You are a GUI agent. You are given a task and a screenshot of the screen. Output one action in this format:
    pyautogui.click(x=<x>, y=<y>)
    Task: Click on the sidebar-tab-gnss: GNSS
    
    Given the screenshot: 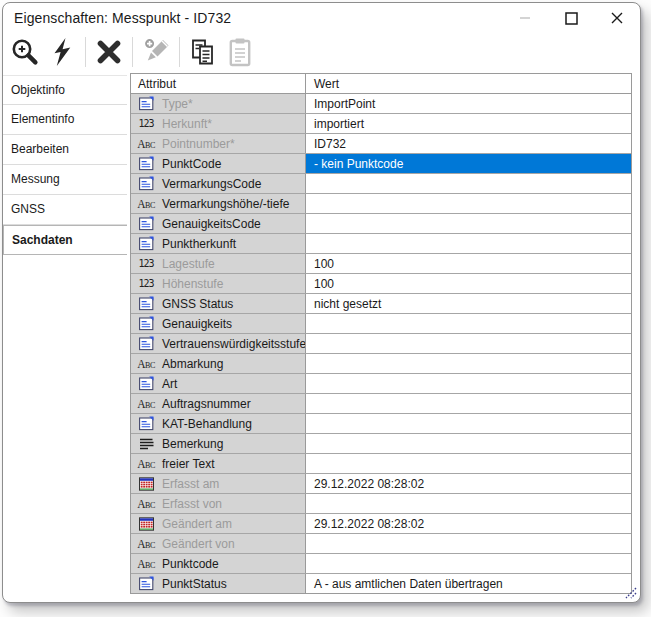 What is the action you would take?
    pyautogui.click(x=65, y=210)
    